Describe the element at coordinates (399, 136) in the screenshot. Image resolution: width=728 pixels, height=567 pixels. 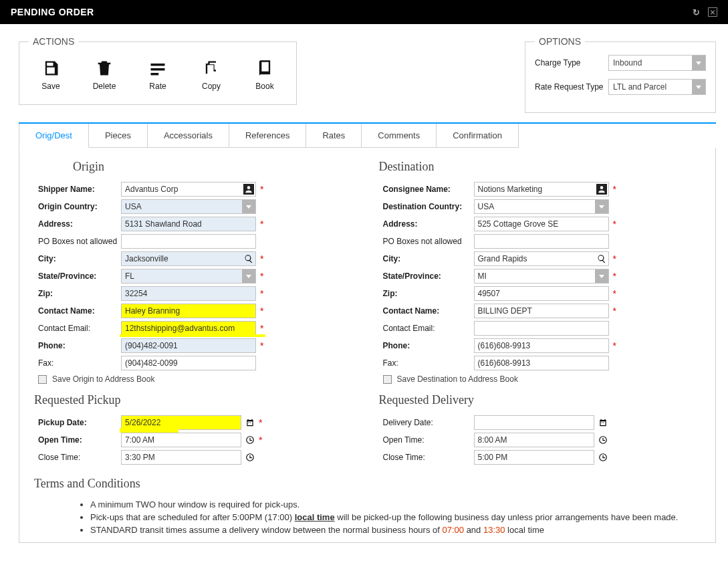
I see `tab-comments: Comments` at that location.